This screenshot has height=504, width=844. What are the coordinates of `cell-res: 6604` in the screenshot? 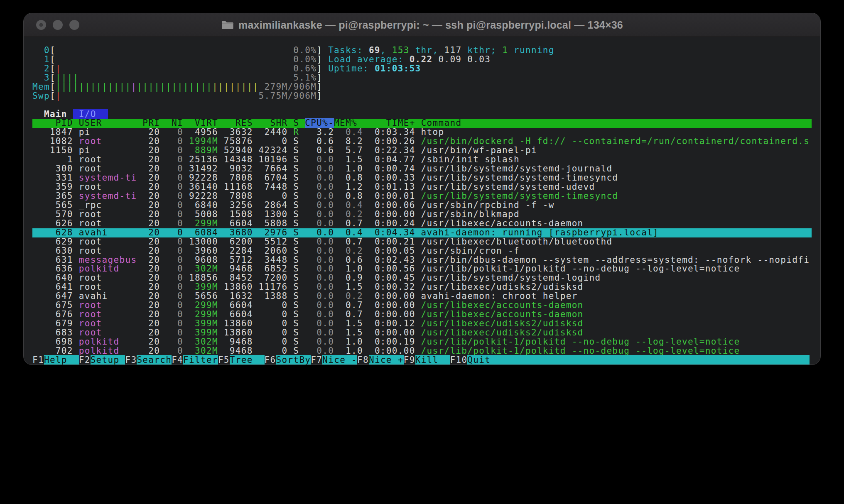 It's located at (236, 314).